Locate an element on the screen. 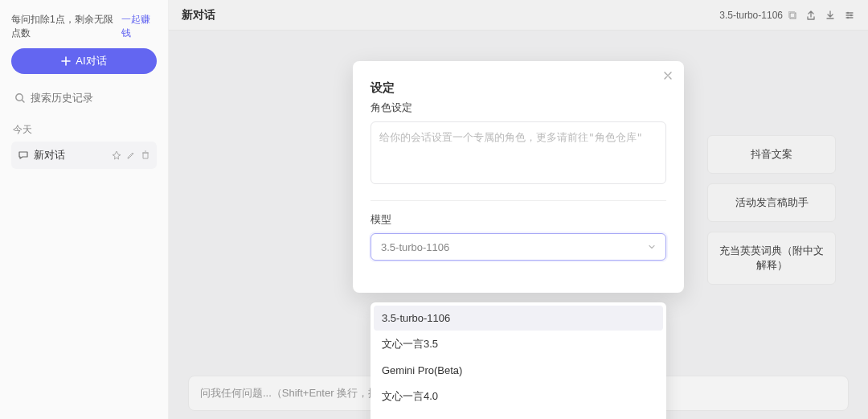 The image size is (868, 419). section-today-label: 今天 is located at coordinates (84, 130).